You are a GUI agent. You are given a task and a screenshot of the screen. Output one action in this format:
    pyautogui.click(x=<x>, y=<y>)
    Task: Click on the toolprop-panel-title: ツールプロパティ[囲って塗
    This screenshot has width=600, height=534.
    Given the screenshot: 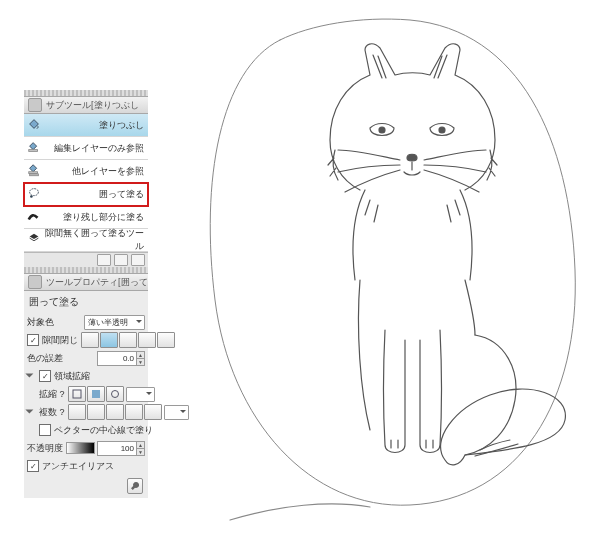 What is the action you would take?
    pyautogui.click(x=86, y=282)
    